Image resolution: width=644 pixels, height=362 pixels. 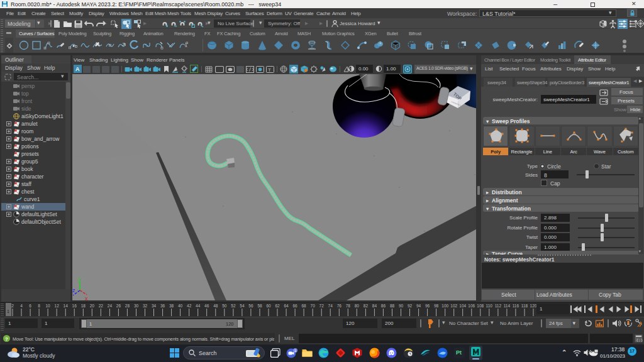 I want to click on svg-text: 110, so click(x=489, y=305).